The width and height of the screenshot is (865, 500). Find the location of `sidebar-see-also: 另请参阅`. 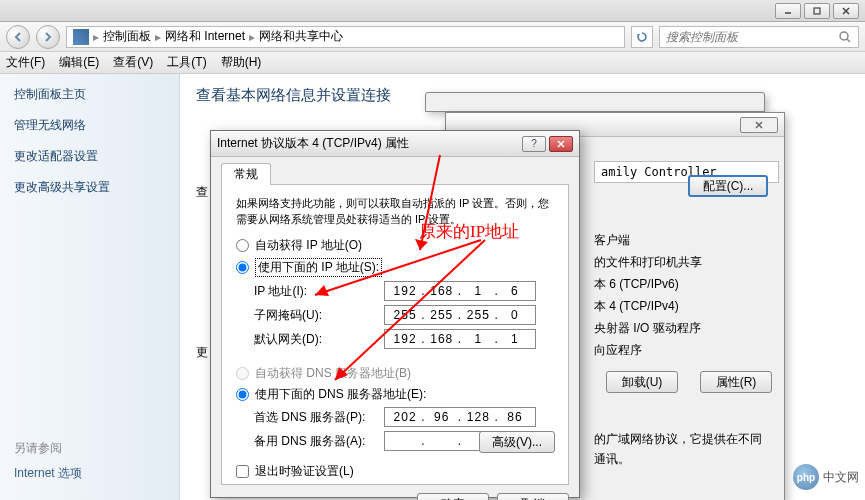

sidebar-see-also: 另请参阅 is located at coordinates (48, 448).